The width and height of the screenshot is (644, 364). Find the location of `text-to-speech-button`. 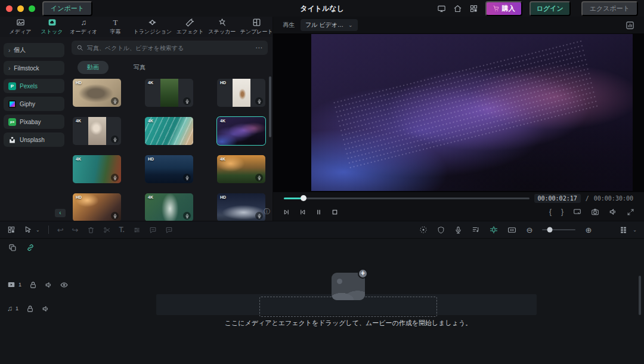

text-to-speech-button is located at coordinates (169, 230).